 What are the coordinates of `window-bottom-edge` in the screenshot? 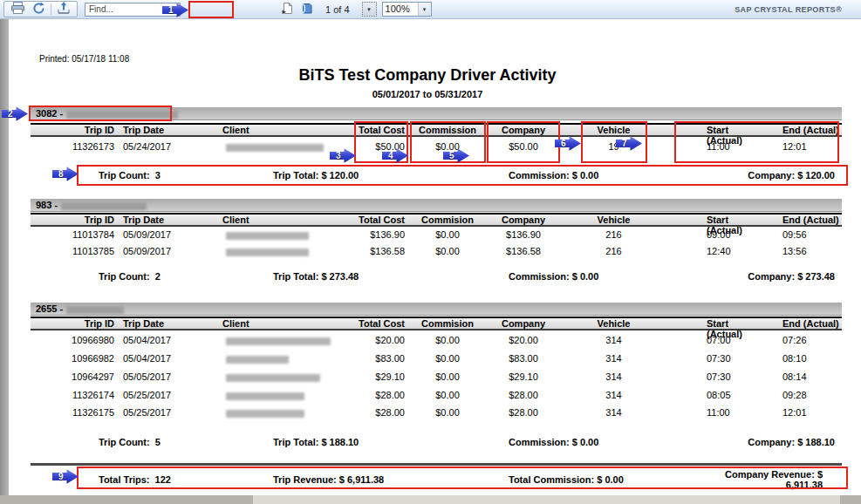 It's located at (431, 500).